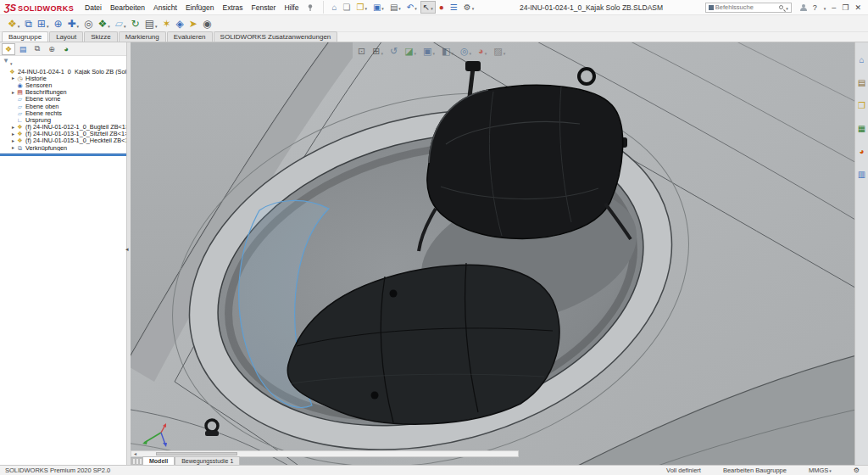  Describe the element at coordinates (120, 24) in the screenshot. I see `reference-geometry-button: ▱` at that location.